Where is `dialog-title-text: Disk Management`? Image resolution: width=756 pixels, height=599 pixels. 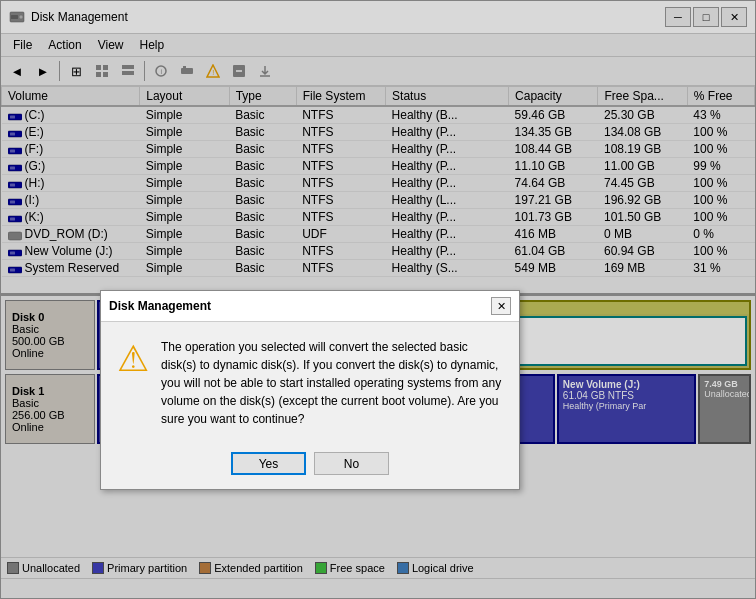 dialog-title-text: Disk Management is located at coordinates (160, 306).